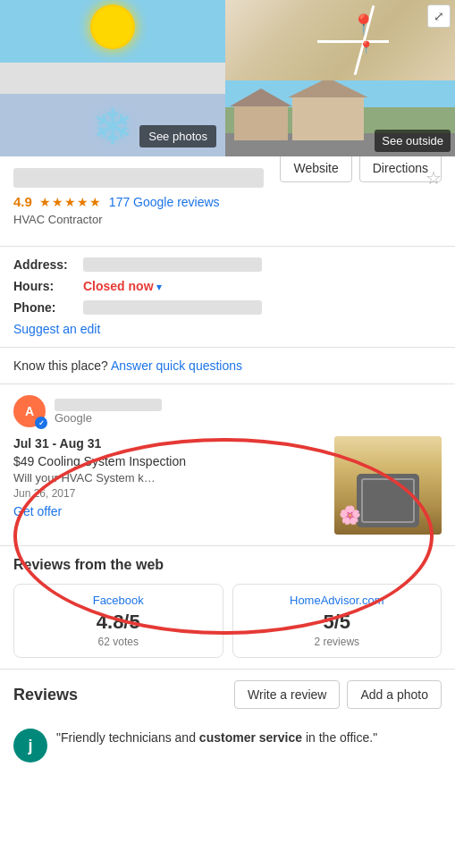 Image resolution: width=455 pixels, height=868 pixels. I want to click on image-right-panel: 📍 📍 ⤢ See outside, so click(340, 79).